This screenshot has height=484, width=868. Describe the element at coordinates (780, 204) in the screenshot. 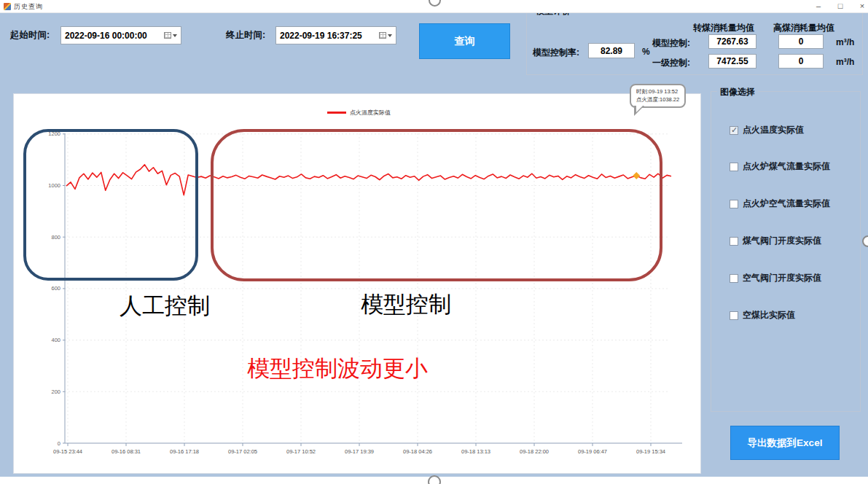

I see `checkbox-furnace-air-flow: 点火炉空气流量实际值` at that location.